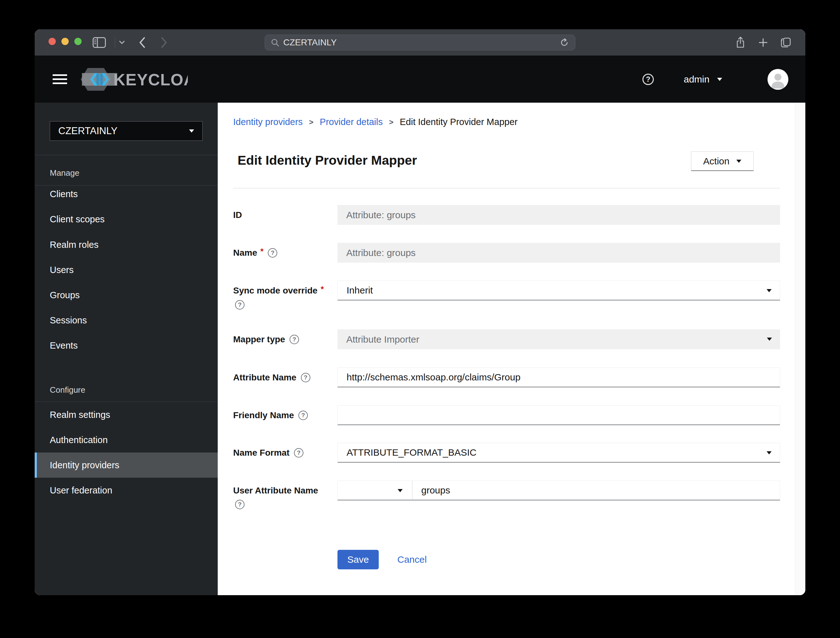 The height and width of the screenshot is (638, 840). Describe the element at coordinates (126, 131) in the screenshot. I see `realm-selector: CZERTAINLY` at that location.